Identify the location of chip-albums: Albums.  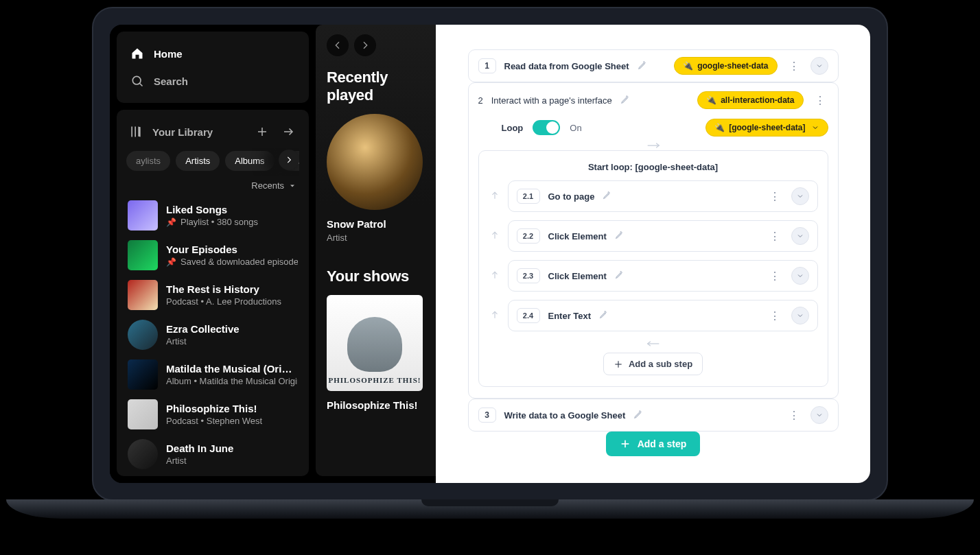
(250, 161).